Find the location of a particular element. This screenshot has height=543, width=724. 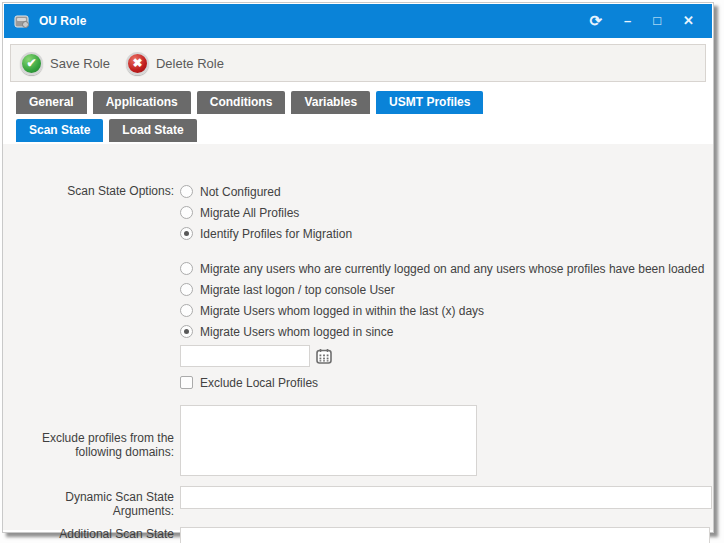

main-tab-strip: General Applications Conditions Variable… is located at coordinates (364, 102).